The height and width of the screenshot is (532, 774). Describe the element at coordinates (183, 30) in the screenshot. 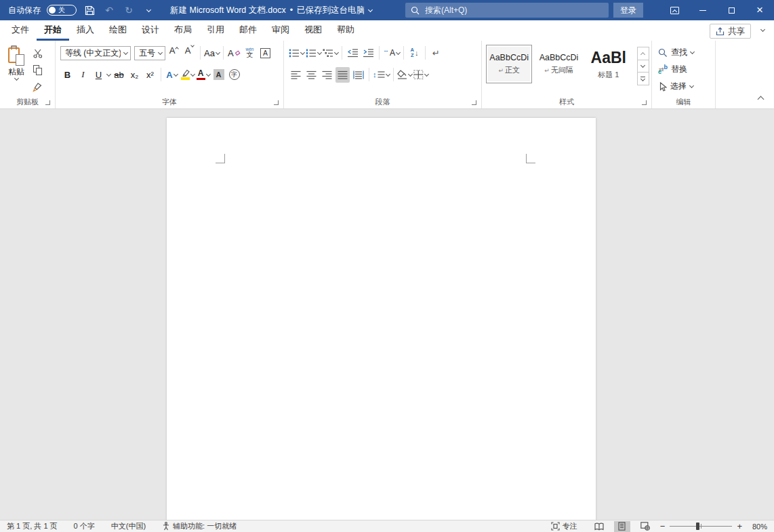

I see `tab-layout: 布局` at that location.